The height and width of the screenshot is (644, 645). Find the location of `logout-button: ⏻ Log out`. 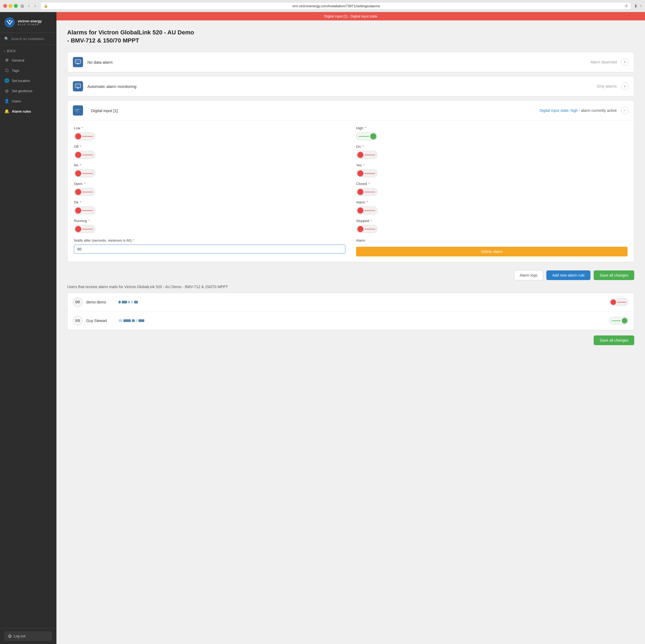

logout-button: ⏻ Log out is located at coordinates (28, 636).